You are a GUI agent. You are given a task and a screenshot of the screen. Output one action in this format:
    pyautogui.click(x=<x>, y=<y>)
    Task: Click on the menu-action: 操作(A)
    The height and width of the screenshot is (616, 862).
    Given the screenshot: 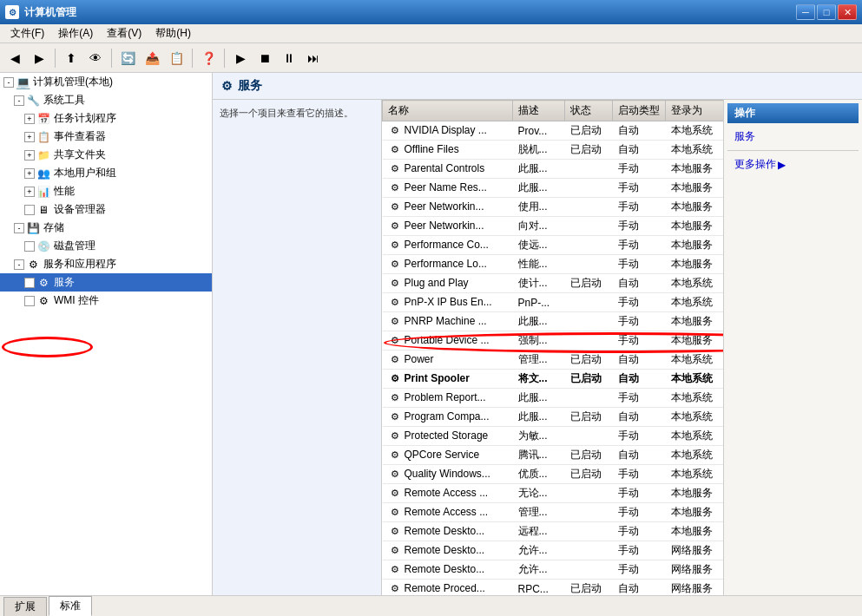 What is the action you would take?
    pyautogui.click(x=76, y=33)
    